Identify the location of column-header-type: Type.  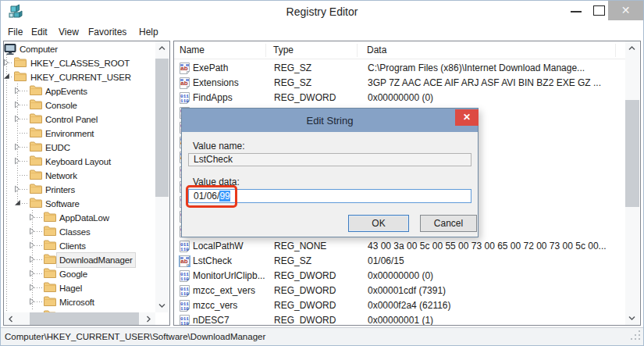
(283, 50).